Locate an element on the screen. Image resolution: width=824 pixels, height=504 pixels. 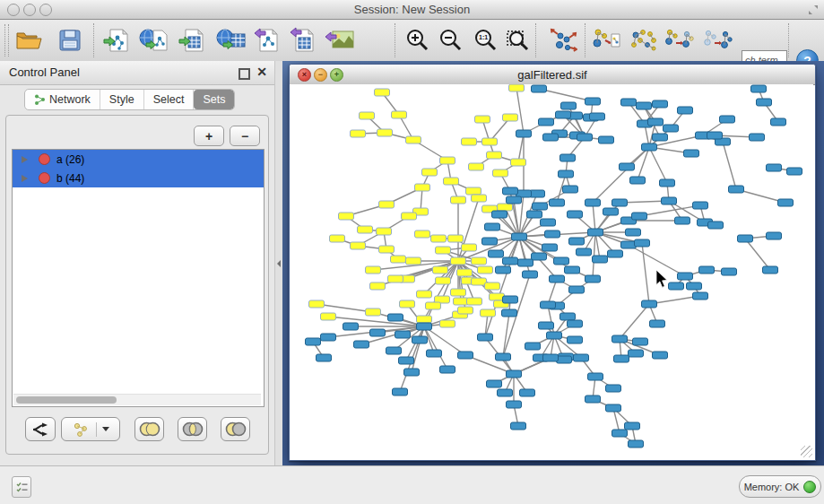
scrollbar-thumb is located at coordinates (66, 400).